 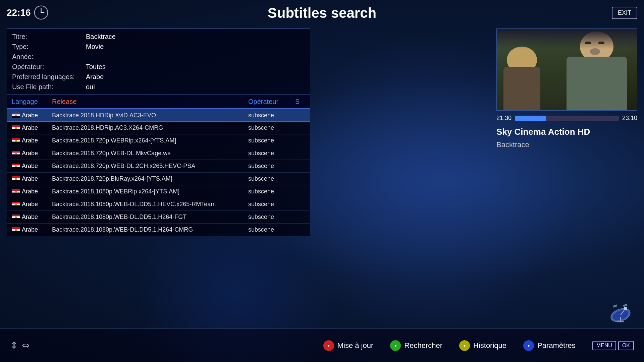 I want to click on type-value: Movie, so click(x=95, y=47).